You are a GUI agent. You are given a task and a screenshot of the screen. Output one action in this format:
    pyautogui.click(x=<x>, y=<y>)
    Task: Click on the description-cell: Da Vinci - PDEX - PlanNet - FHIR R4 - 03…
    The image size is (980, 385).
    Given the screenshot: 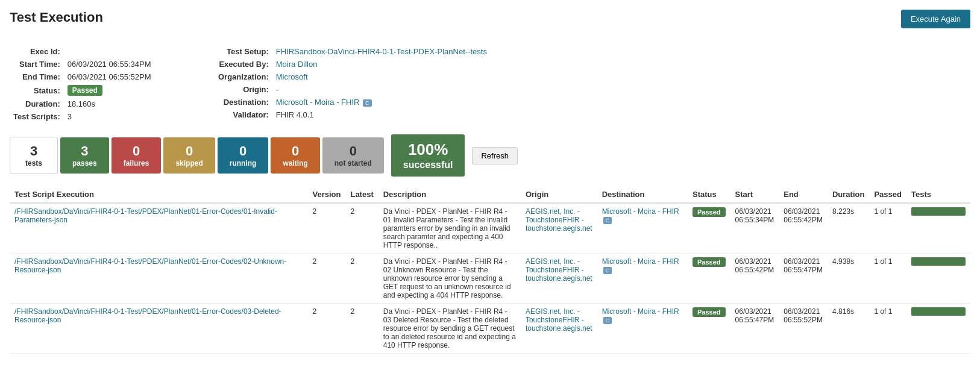 What is the action you would take?
    pyautogui.click(x=450, y=329)
    